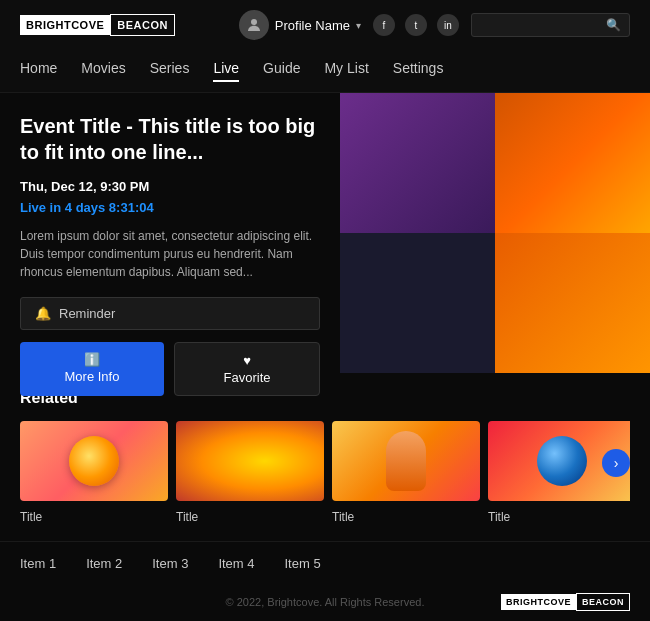 This screenshot has width=650, height=621. I want to click on bell-icon: 🔔, so click(43, 314).